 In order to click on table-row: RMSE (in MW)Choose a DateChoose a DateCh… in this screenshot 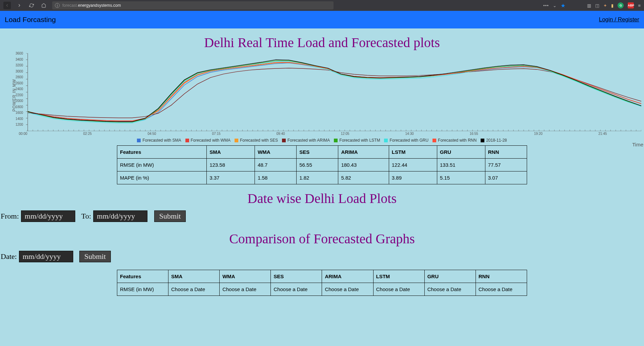, I will do `click(322, 289)`.